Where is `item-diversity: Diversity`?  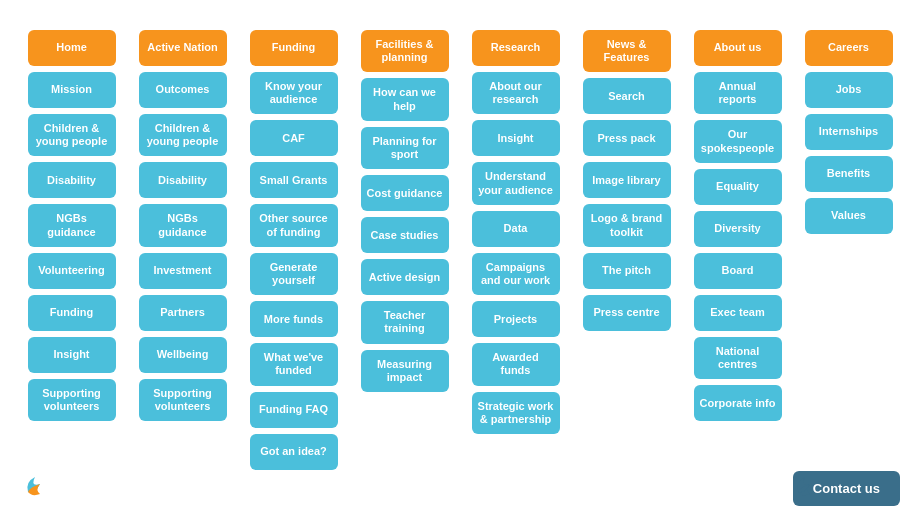
item-diversity: Diversity is located at coordinates (738, 229).